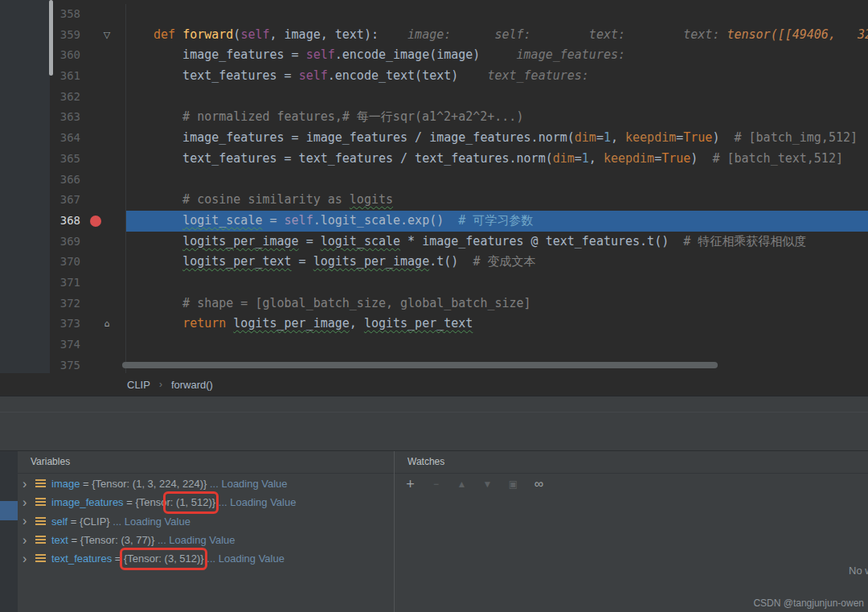 The height and width of the screenshot is (612, 868). I want to click on move-down-button: ▼, so click(487, 484).